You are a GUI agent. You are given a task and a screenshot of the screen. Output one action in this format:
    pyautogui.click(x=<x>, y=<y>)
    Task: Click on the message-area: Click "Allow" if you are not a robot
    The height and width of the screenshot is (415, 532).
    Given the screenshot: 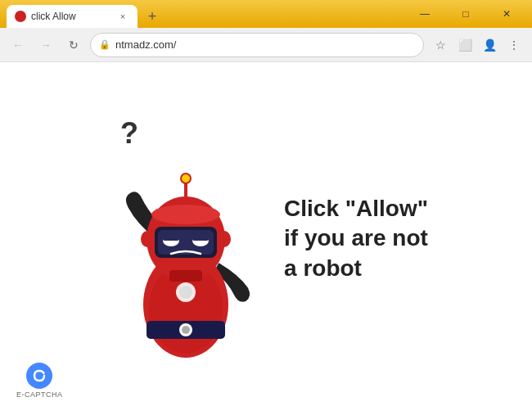 What is the action you would take?
    pyautogui.click(x=356, y=239)
    